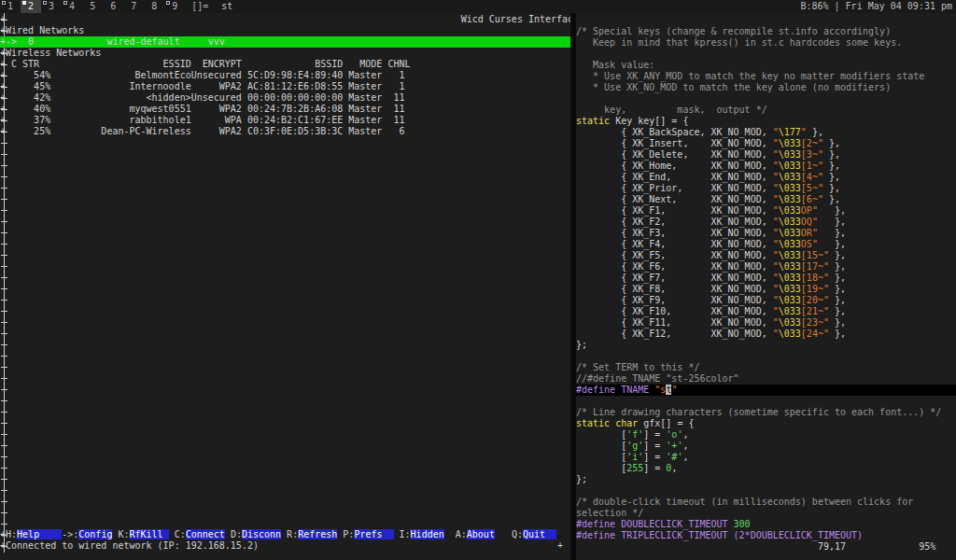 This screenshot has width=956, height=560. Describe the element at coordinates (610, 513) in the screenshot. I see `code-line: selection */` at that location.